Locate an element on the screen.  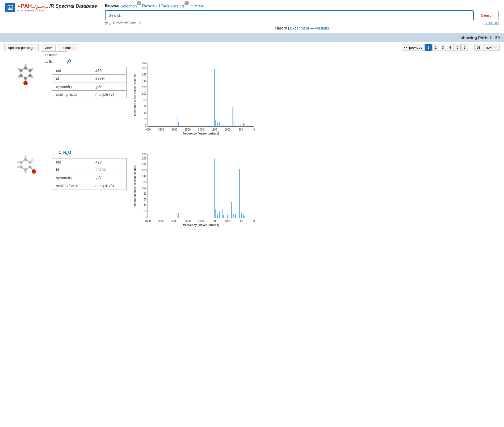
table-row: id 23792 is located at coordinates (89, 170).